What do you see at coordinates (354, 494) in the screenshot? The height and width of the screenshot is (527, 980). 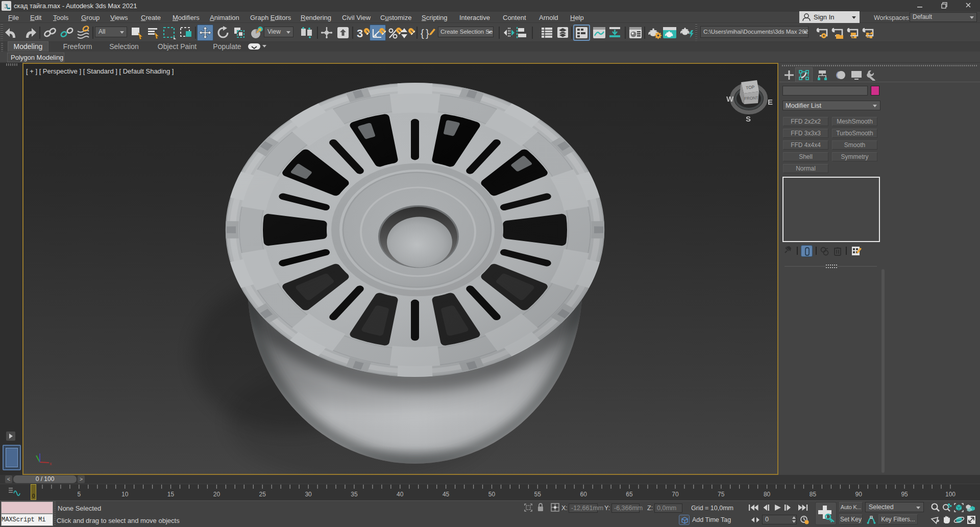 I see `svg-text: 35` at bounding box center [354, 494].